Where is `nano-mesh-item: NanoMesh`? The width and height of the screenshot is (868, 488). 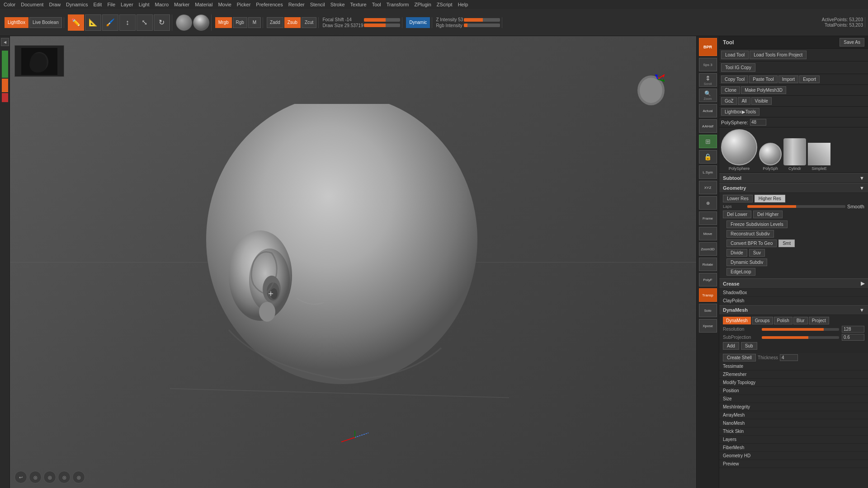 nano-mesh-item: NanoMesh is located at coordinates (794, 423).